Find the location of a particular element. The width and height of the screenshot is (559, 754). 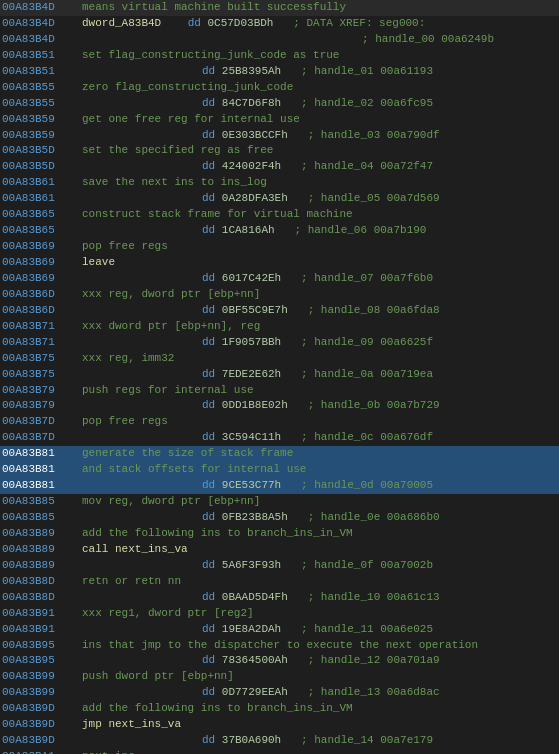

code-line: 00A83B8Ddd 0BAAD5D4Fh ; handle_10 00a61c… is located at coordinates (280, 598).